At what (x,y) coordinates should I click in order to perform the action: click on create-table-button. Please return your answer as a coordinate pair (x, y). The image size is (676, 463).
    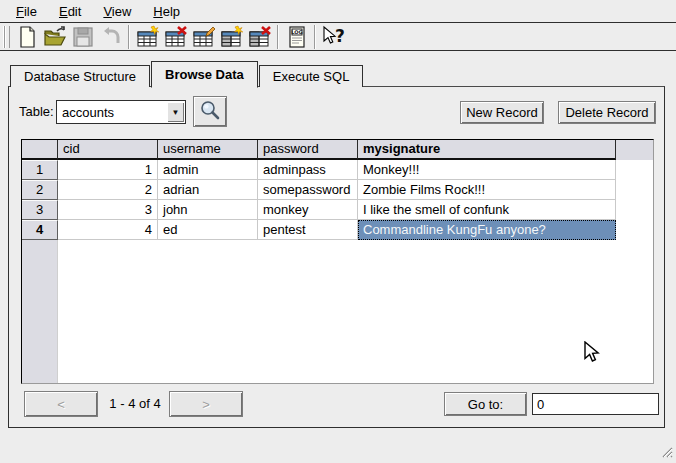
    Looking at the image, I should click on (148, 37).